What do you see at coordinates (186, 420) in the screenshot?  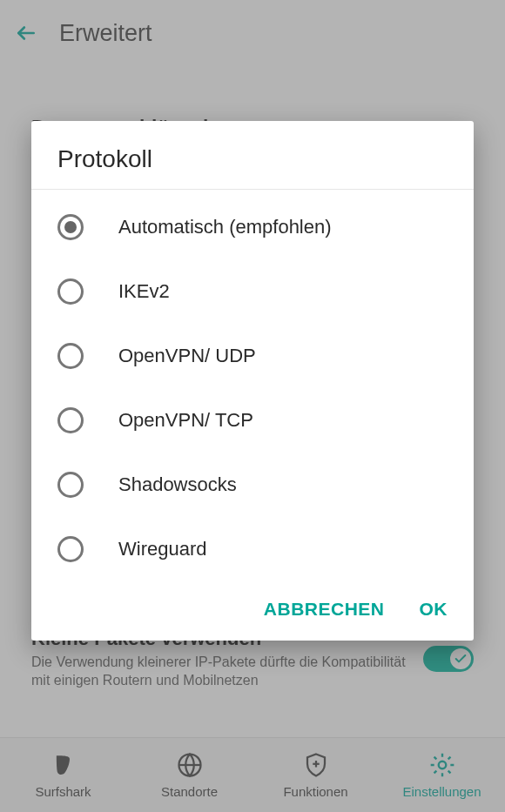 I see `radio-label: OpenVPN/ TCP` at bounding box center [186, 420].